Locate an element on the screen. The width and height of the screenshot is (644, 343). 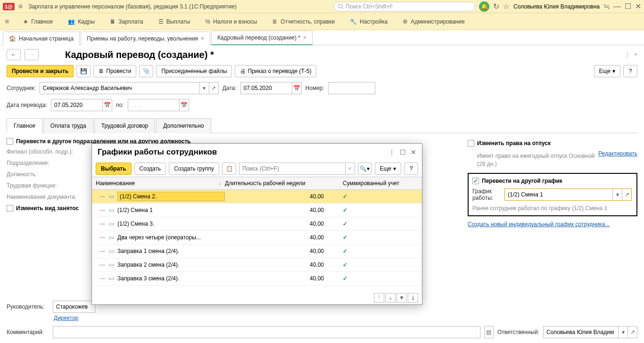
create-button: Создать is located at coordinates (150, 169).